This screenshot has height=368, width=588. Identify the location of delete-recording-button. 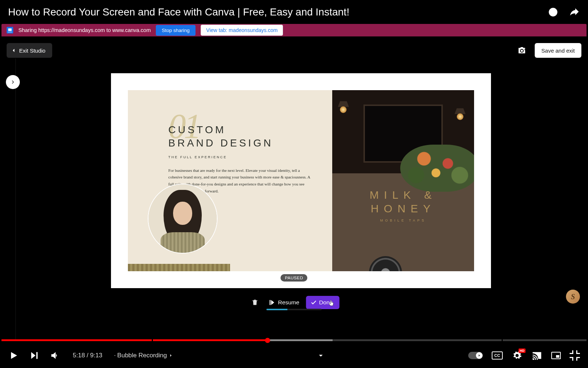
(255, 302).